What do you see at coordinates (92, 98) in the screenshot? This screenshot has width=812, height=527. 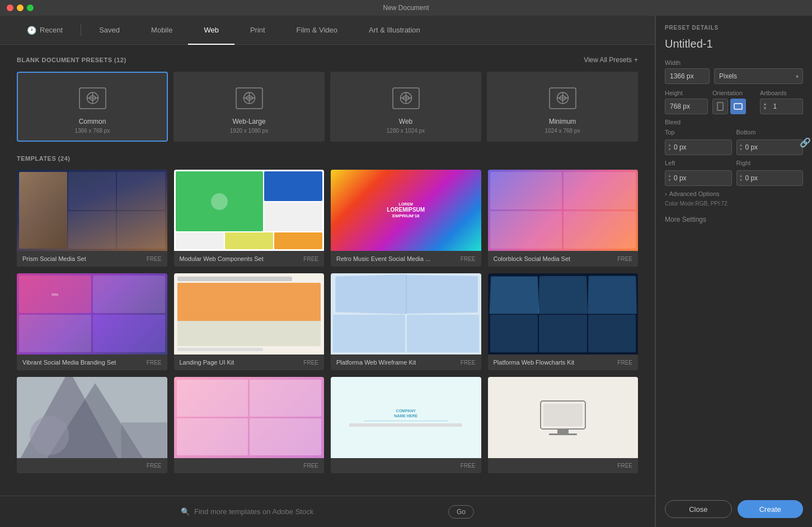 I see `preset-common-icon` at bounding box center [92, 98].